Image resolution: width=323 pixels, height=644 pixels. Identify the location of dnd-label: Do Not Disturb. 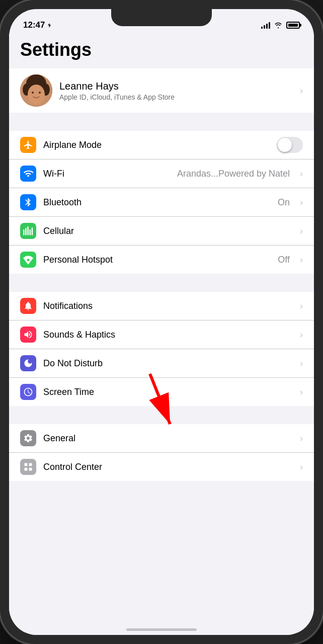
(168, 363).